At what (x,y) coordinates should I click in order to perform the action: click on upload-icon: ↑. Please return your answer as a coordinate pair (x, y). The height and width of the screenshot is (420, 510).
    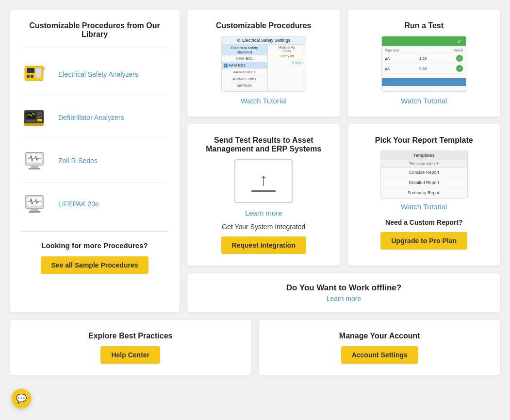
    Looking at the image, I should click on (263, 182).